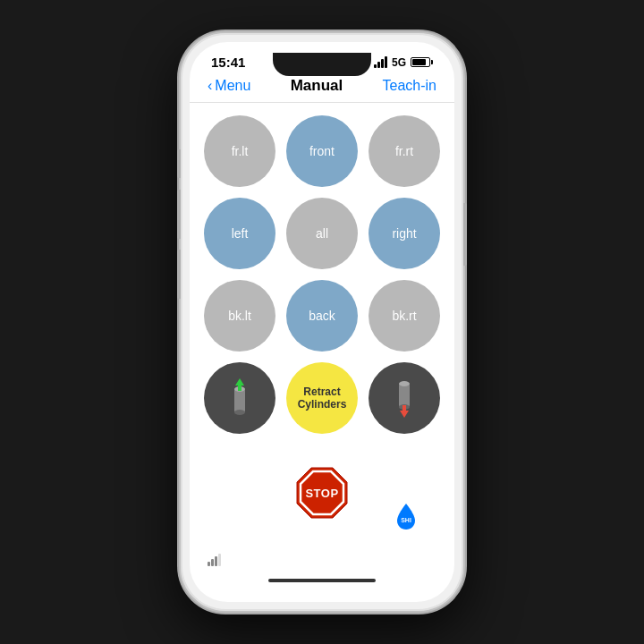  What do you see at coordinates (322, 580) in the screenshot?
I see `home-indicator` at bounding box center [322, 580].